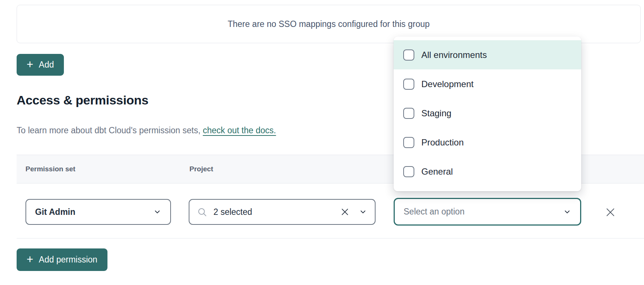  Describe the element at coordinates (330, 238) in the screenshot. I see `row-divider` at that location.